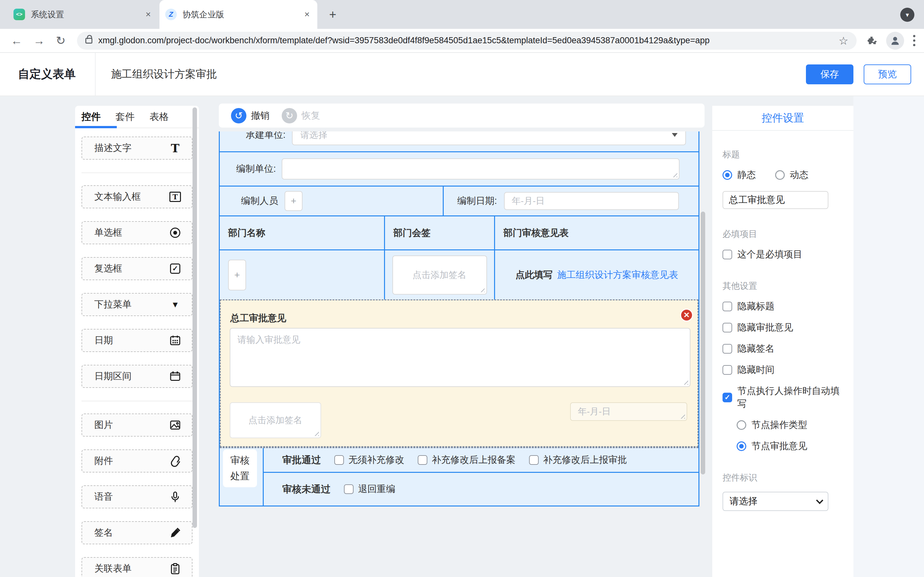 This screenshot has height=577, width=924. What do you see at coordinates (783, 155) in the screenshot?
I see `title-section-label: 标题` at bounding box center [783, 155].